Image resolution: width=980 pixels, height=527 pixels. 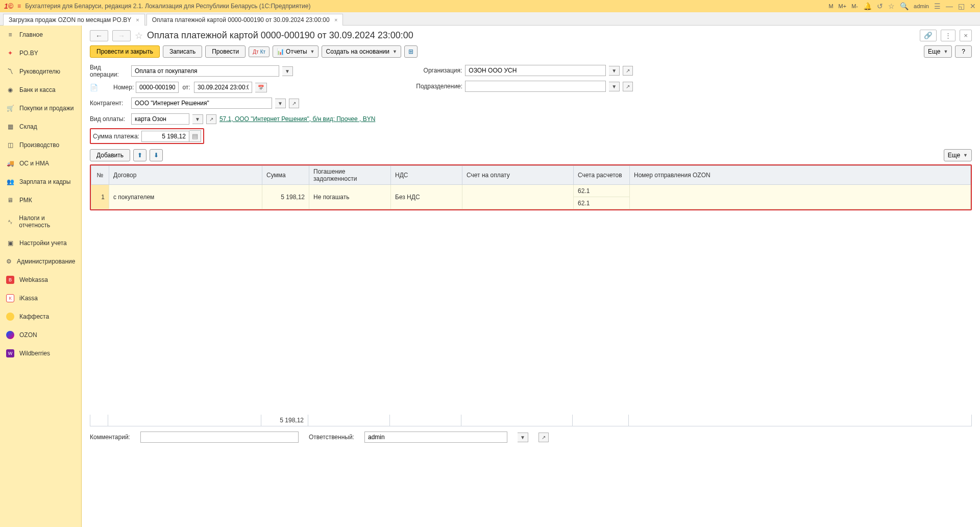 I want to click on sidebar-item-main: ≡Главное, so click(x=41, y=35).